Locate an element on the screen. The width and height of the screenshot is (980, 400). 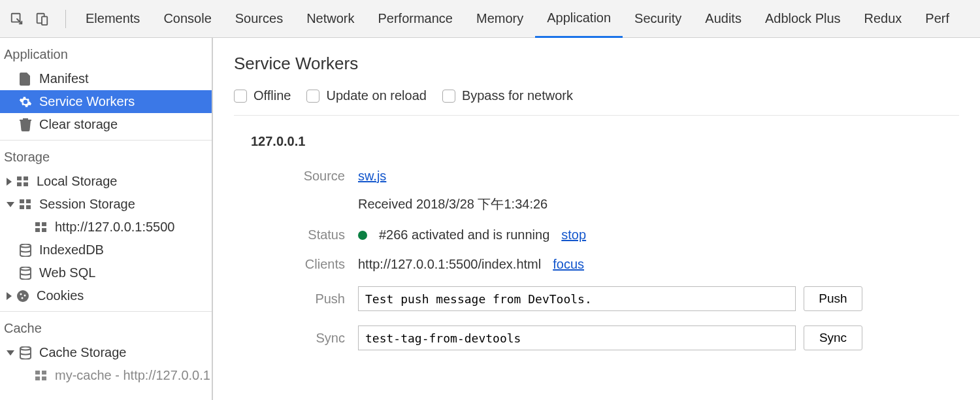
row-source: Source sw.js Received 2018/3/28 下午1:34:2… is located at coordinates (596, 191).